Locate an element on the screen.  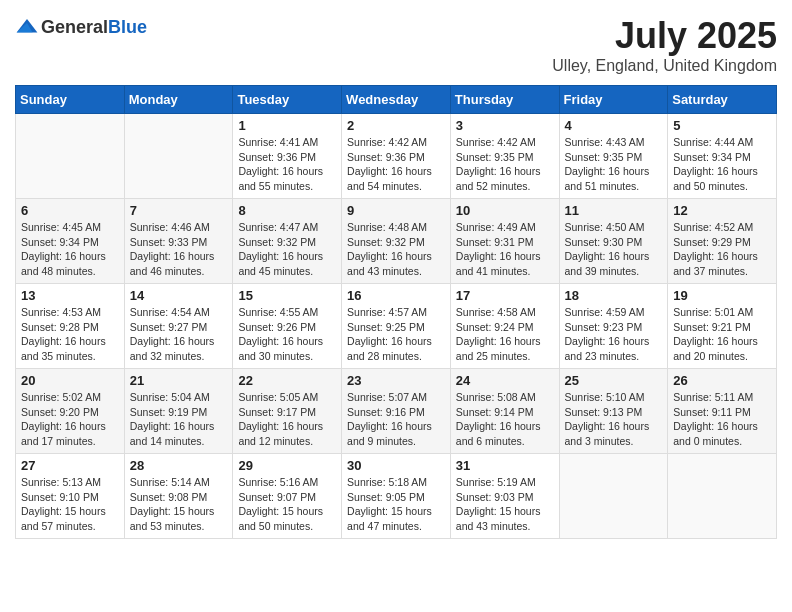
day-info: Sunrise: 4:55 AM Sunset: 9:26 PM Dayligh… is located at coordinates (287, 334).